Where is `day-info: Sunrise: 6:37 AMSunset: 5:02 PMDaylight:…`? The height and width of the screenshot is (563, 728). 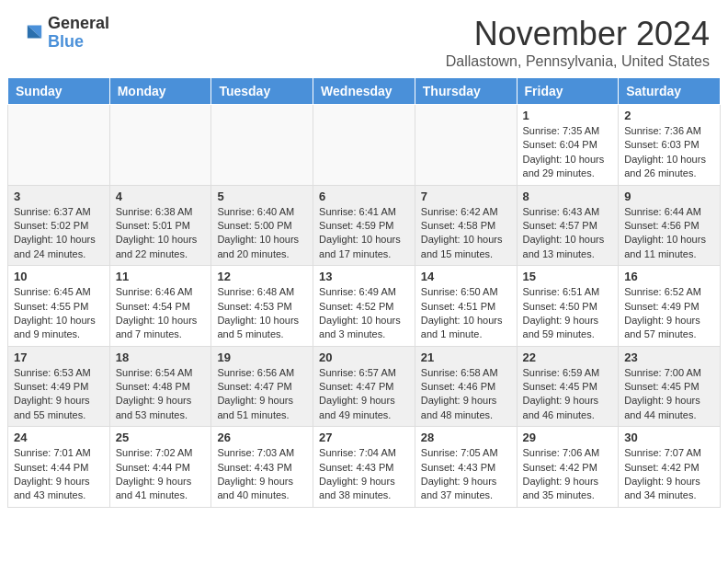 day-info: Sunrise: 6:37 AMSunset: 5:02 PMDaylight:… is located at coordinates (59, 234).